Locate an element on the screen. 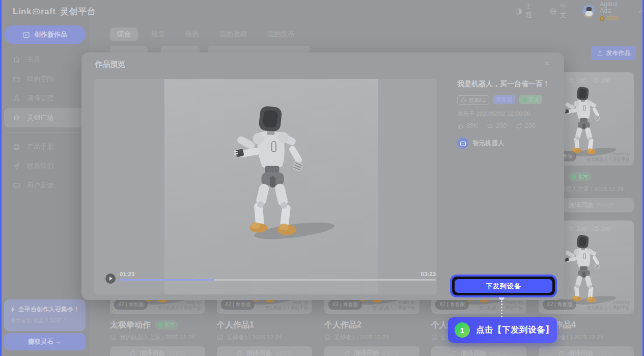  home-icon is located at coordinates (16, 60).